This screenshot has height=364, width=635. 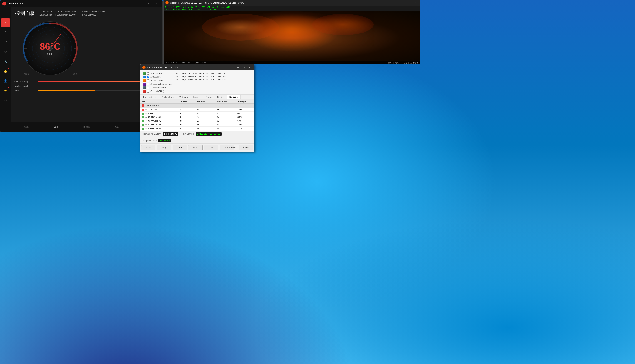 I want to click on armoury-title-label: Armoury Crate, so click(x=15, y=4).